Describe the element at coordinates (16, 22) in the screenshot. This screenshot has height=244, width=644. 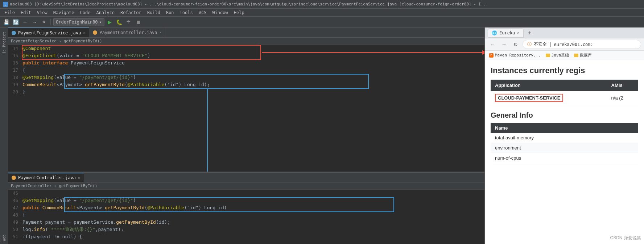
I see `toolbar-sync-btn: 🔄` at that location.